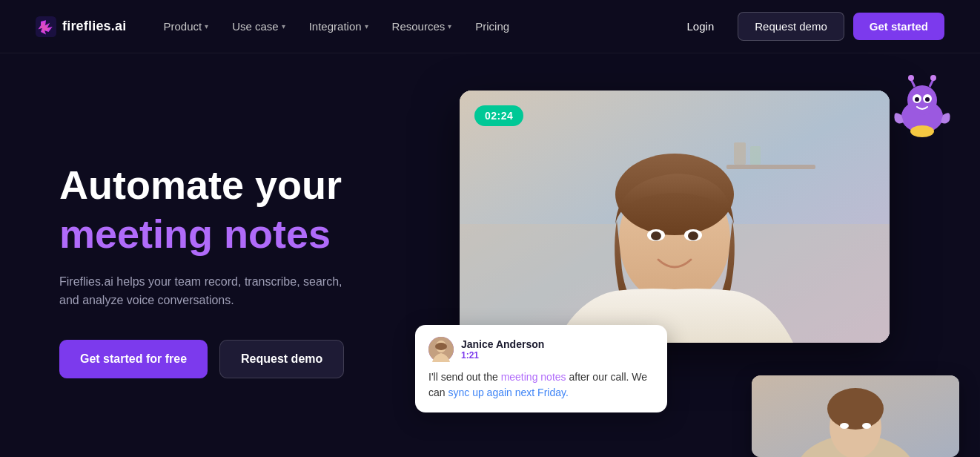 The width and height of the screenshot is (980, 457). What do you see at coordinates (237, 234) in the screenshot?
I see `hero-title-line2: meeting notes` at bounding box center [237, 234].